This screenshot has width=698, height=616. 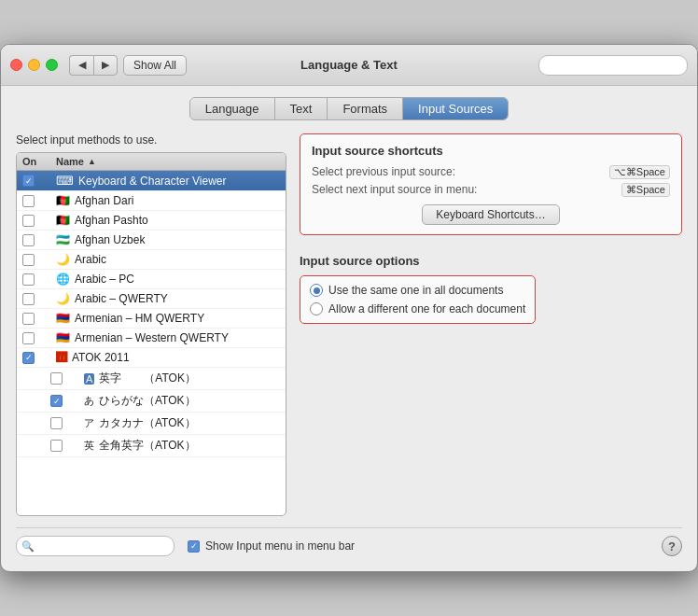 I want to click on radio-same-button, so click(x=316, y=290).